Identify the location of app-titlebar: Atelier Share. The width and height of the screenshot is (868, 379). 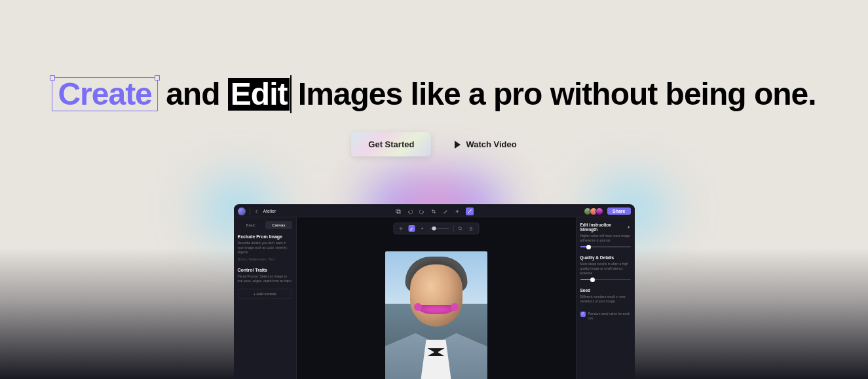
(434, 211).